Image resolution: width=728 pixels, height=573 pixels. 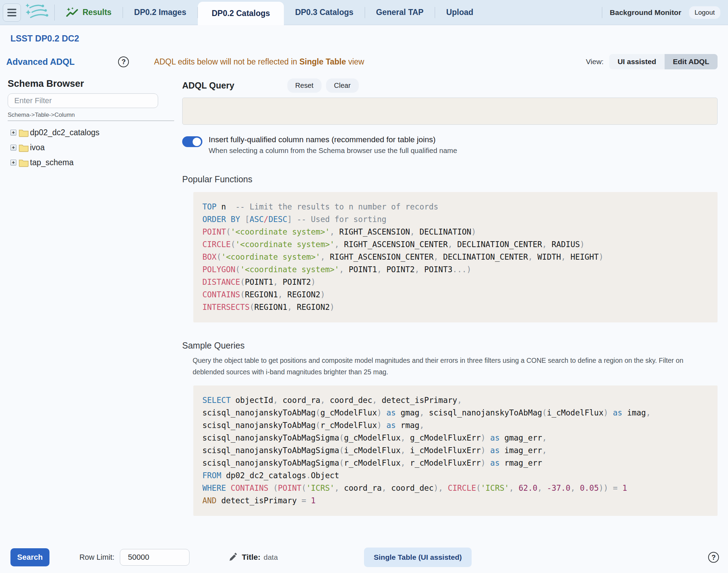 I want to click on title-label: Title:, so click(x=251, y=557).